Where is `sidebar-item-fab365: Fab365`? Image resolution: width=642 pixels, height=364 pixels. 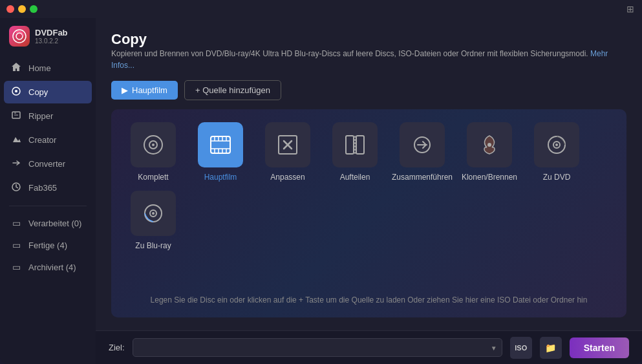
sidebar-item-fab365: Fab365 is located at coordinates (48, 187).